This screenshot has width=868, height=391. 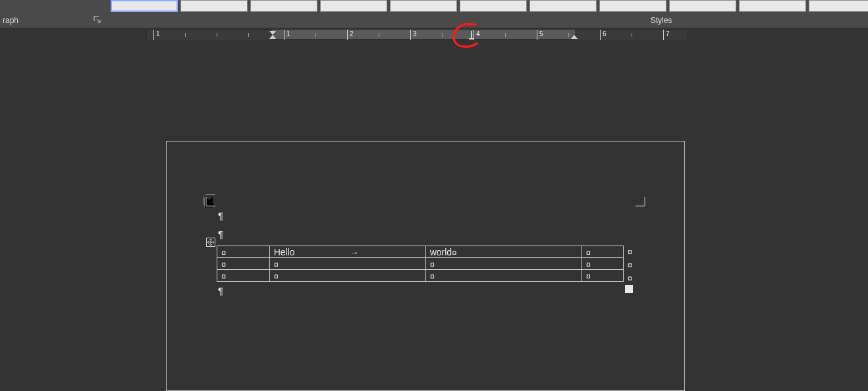 I want to click on ruler-tick: 6, so click(x=601, y=35).